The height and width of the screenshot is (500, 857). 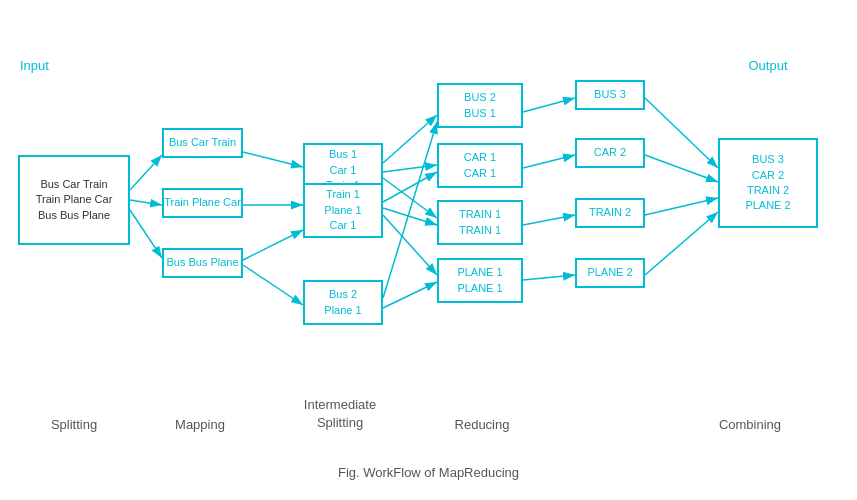 I want to click on mapping-label: Mapping, so click(x=200, y=424).